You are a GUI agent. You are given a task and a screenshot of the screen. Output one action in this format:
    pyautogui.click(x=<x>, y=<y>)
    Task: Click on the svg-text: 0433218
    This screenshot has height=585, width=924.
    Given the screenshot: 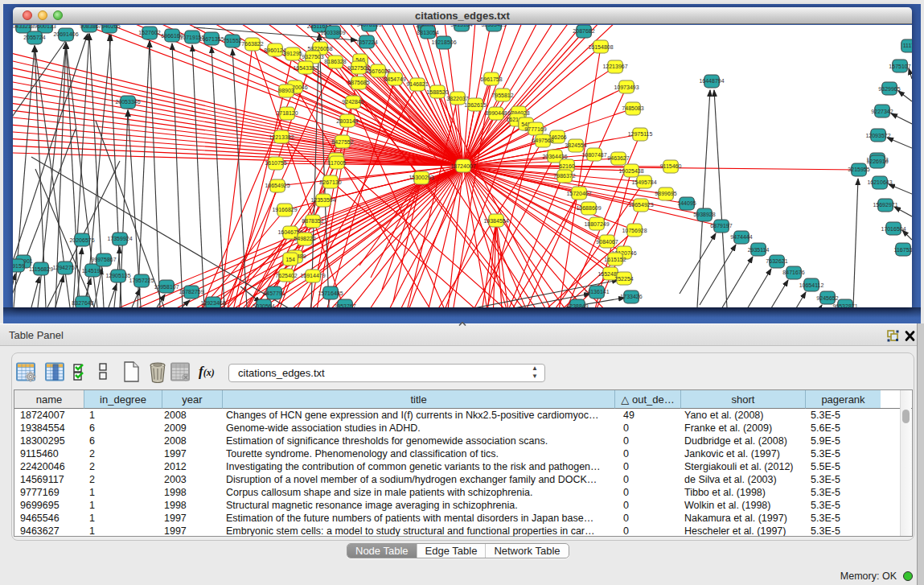 What is the action you would take?
    pyautogui.click(x=24, y=27)
    